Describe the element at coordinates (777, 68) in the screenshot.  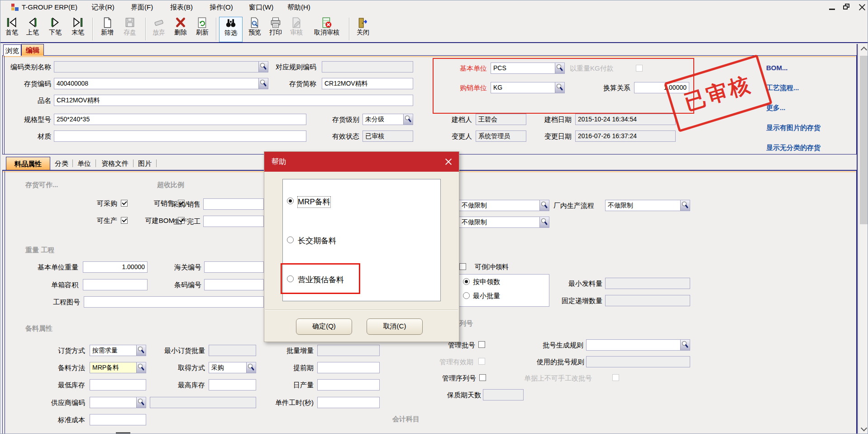
I see `bom-link: BOM...` at that location.